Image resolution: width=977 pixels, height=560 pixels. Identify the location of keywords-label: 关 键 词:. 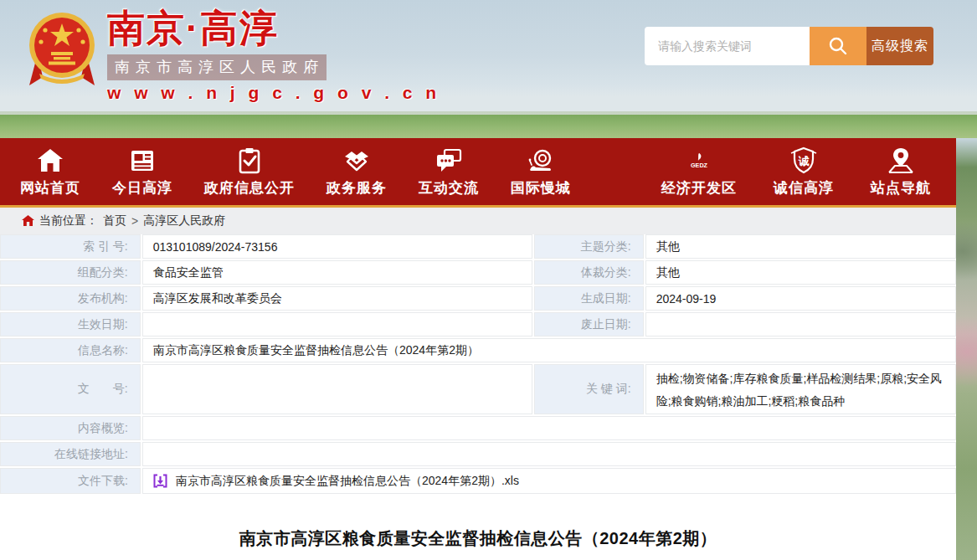
(589, 389).